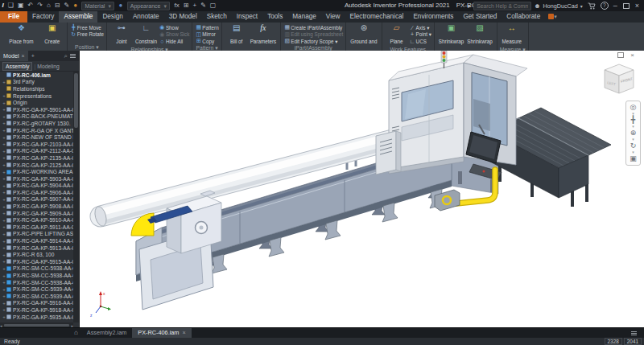 The image size is (644, 345). Describe the element at coordinates (121, 6) in the screenshot. I see `sphere2-icon: ●` at that location.